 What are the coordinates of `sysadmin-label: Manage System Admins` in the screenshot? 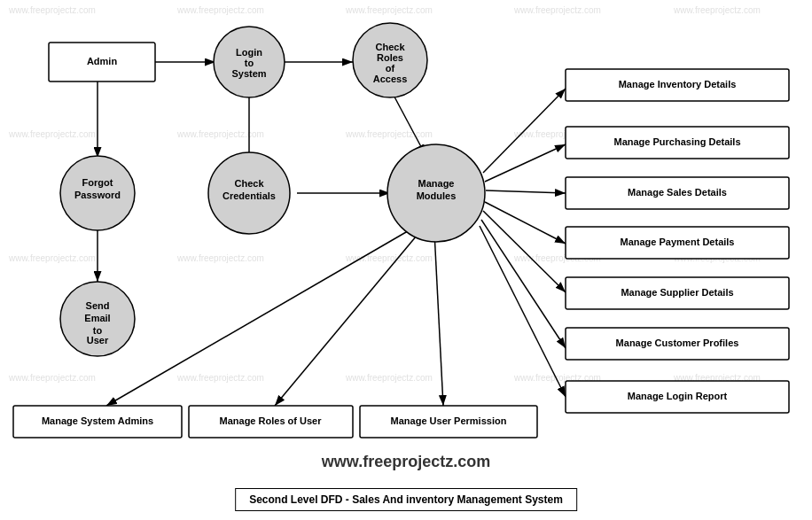 It's located at (98, 421).